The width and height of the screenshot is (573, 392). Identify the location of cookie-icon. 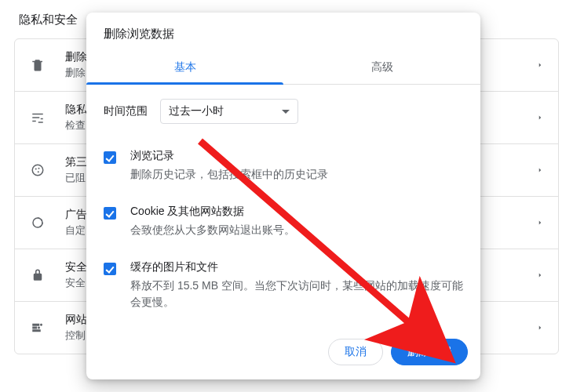
(38, 170).